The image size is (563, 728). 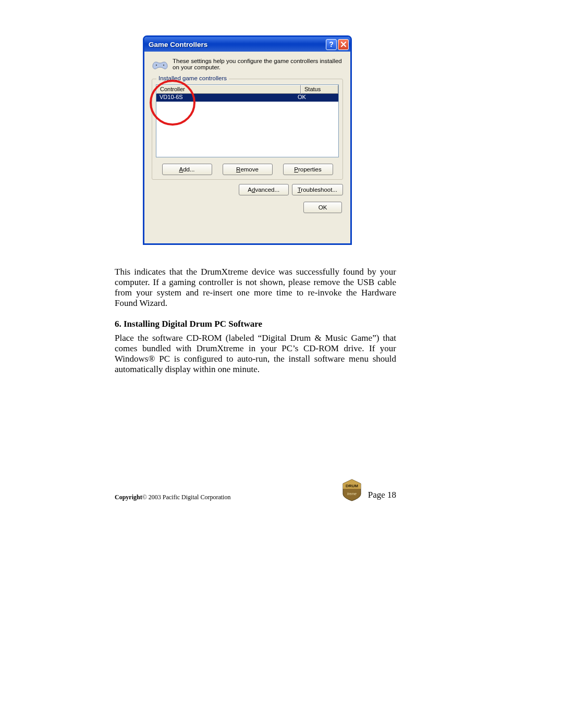 What do you see at coordinates (352, 490) in the screenshot?
I see `drum-xtreme-logo-icon: DRUM treme` at bounding box center [352, 490].